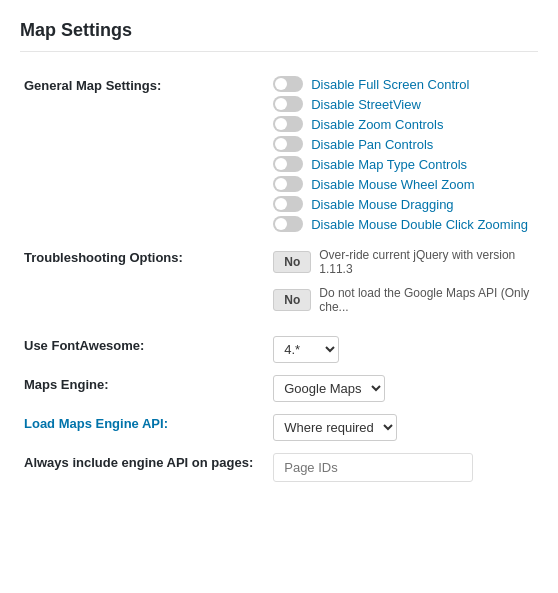 Image resolution: width=558 pixels, height=593 pixels. Describe the element at coordinates (404, 104) in the screenshot. I see `toggle-row-streetview: Disable StreetView` at that location.